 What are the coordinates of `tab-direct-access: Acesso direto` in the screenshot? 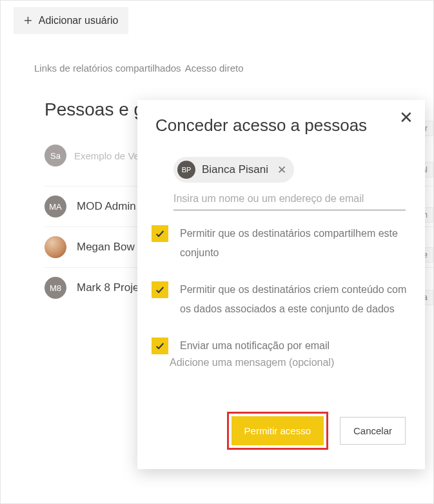 It's located at (214, 71).